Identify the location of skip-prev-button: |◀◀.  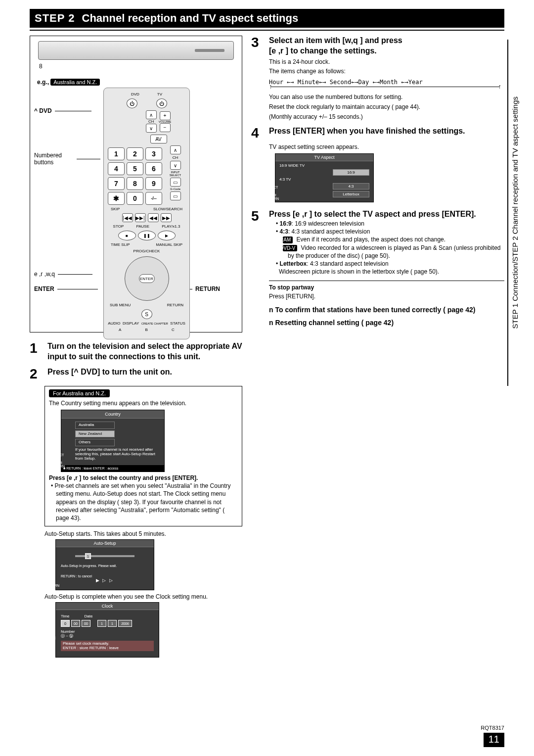
(128, 218).